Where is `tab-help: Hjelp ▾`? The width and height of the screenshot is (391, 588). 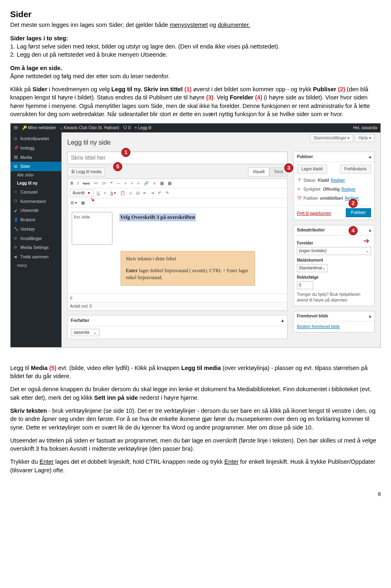
tab-help: Hjelp ▾ is located at coordinates (365, 138).